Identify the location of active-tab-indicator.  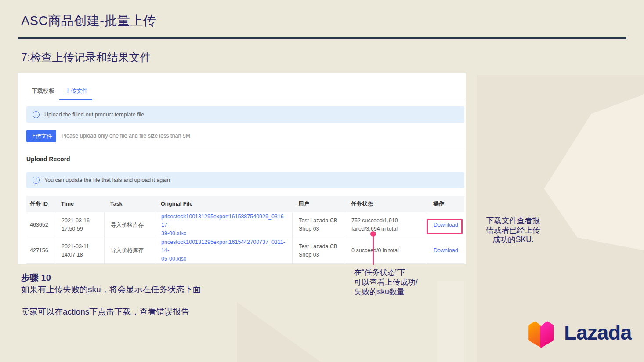
(76, 99).